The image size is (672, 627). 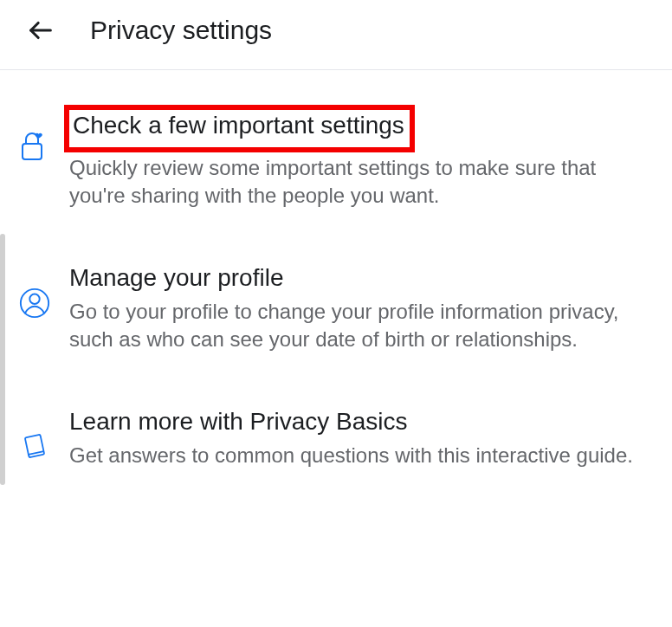 I want to click on item-body: Learn more with Privacy Basics Get answe…, so click(x=360, y=438).